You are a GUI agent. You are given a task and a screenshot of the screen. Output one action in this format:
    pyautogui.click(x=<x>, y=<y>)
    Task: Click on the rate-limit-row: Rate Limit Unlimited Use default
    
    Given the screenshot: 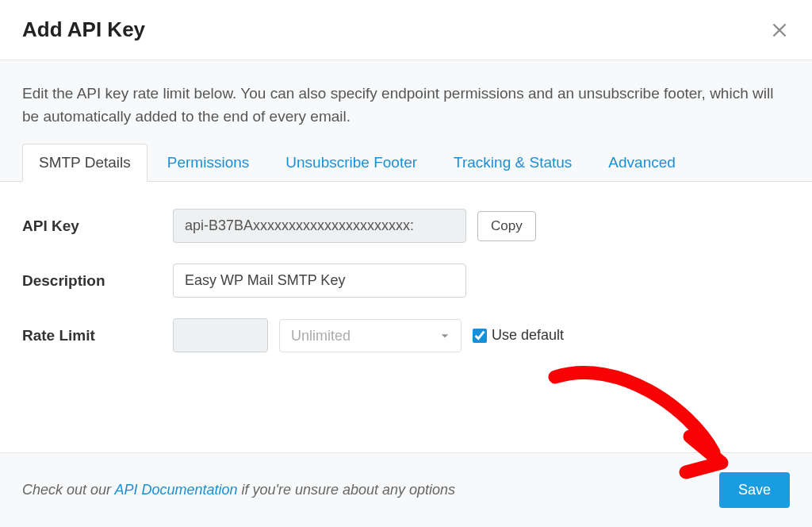 What is the action you would take?
    pyautogui.click(x=406, y=335)
    